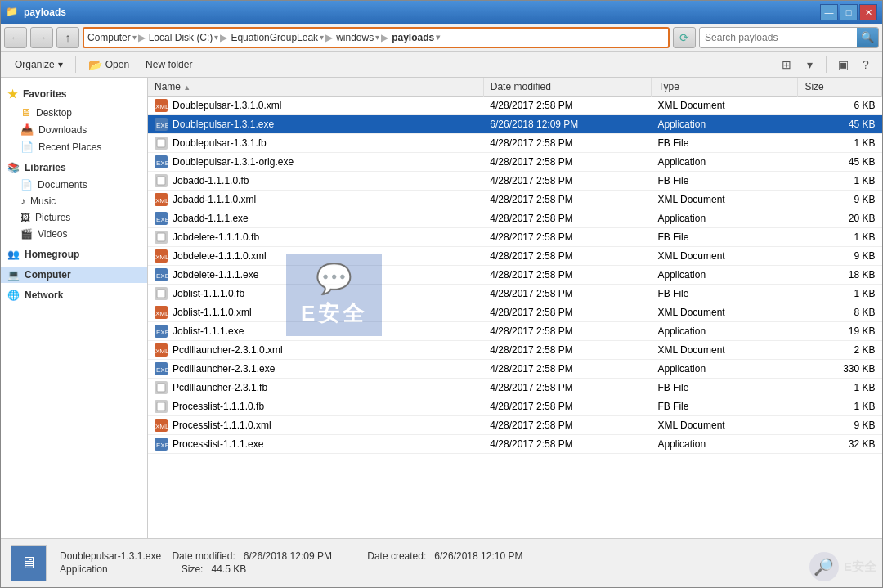  What do you see at coordinates (829, 12) in the screenshot?
I see `minimize-button: —` at bounding box center [829, 12].